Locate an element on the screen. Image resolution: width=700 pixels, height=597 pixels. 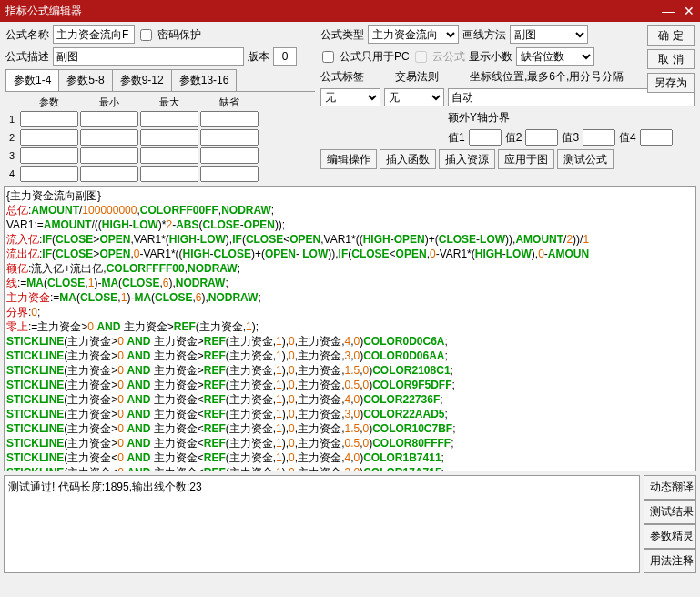
formula-tag-label: 公式标签 is located at coordinates (342, 76).